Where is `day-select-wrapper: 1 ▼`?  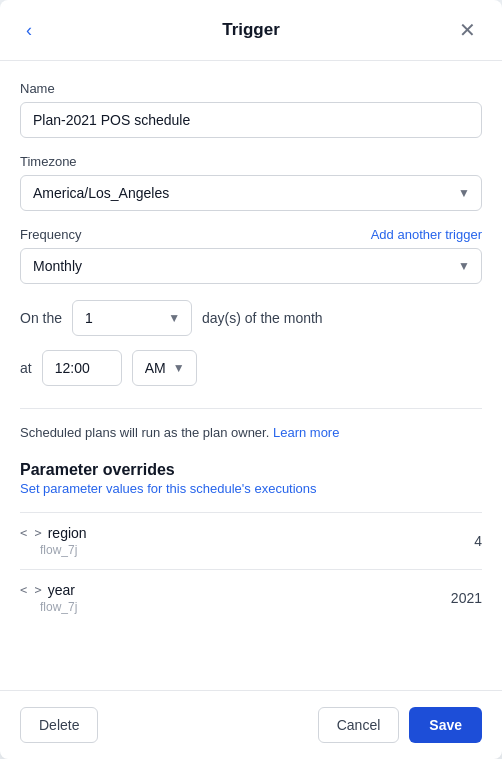 day-select-wrapper: 1 ▼ is located at coordinates (132, 318).